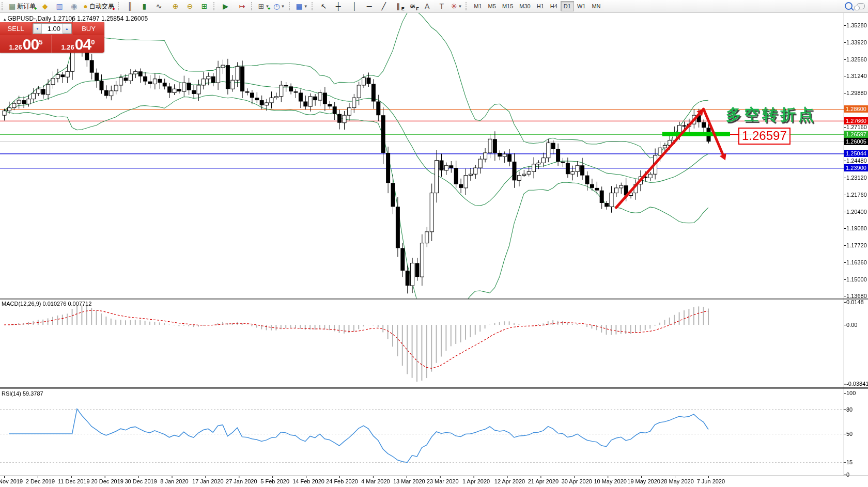  What do you see at coordinates (47, 304) in the screenshot?
I see `macd-indicator-label: MACD(12,26,9) 0.010276 0.007712` at bounding box center [47, 304].